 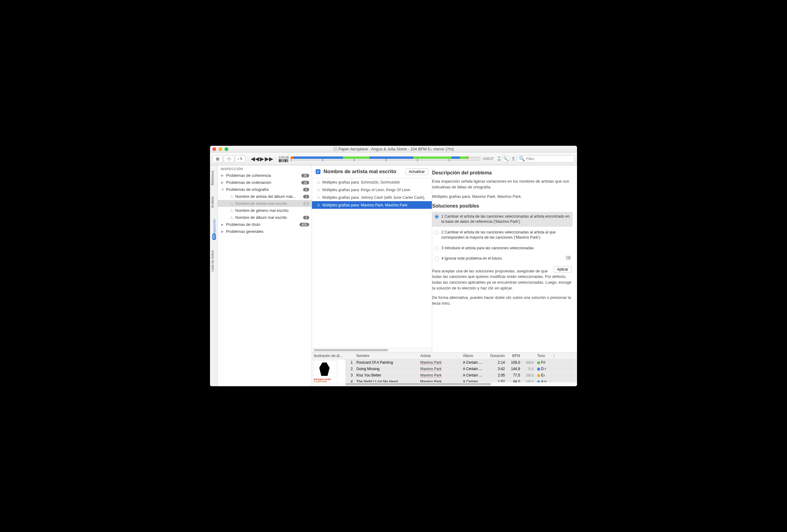 I want to click on close-window-icon, so click(x=214, y=149).